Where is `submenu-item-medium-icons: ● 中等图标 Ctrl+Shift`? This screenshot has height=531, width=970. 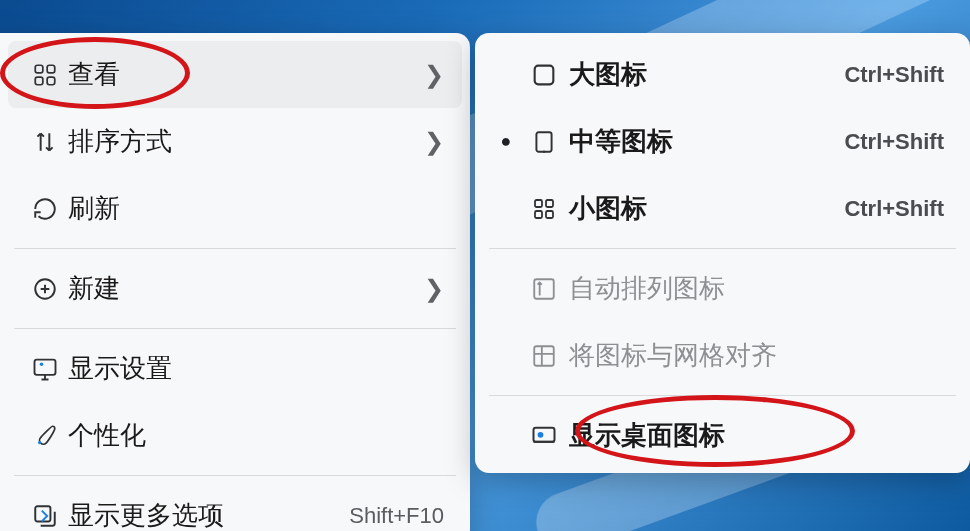 submenu-item-medium-icons: ● 中等图标 Ctrl+Shift is located at coordinates (722, 142).